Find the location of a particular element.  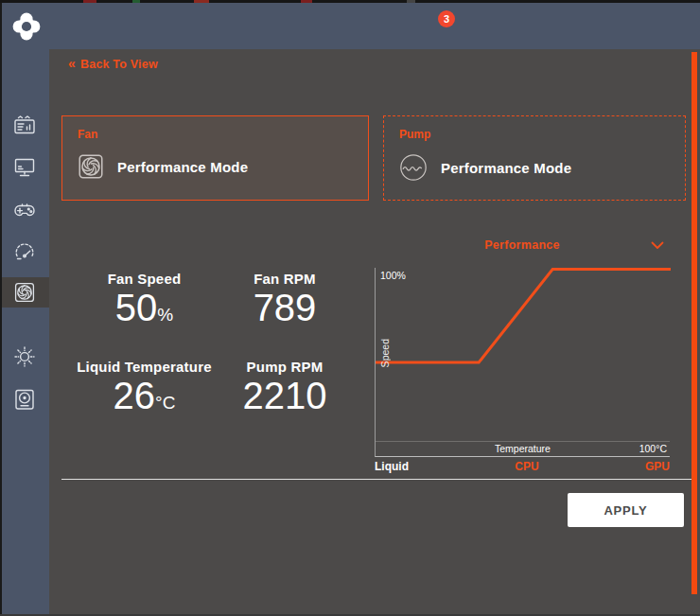

system-monitoring-icon is located at coordinates (25, 125).